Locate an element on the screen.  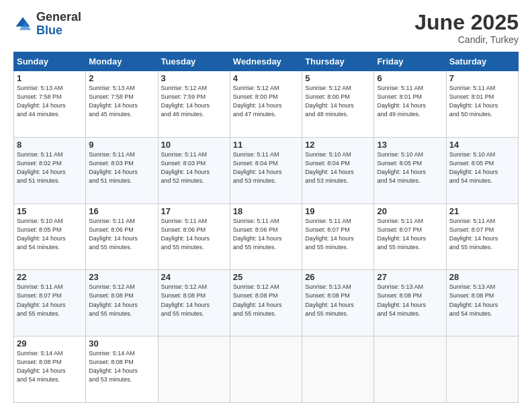
day-number: 9 is located at coordinates (122, 145).